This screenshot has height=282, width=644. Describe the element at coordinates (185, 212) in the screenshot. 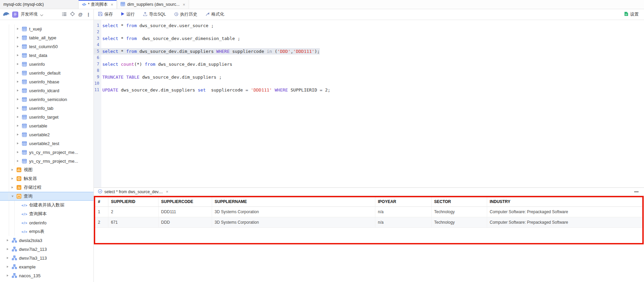

I see `result-cell: DDD111` at that location.